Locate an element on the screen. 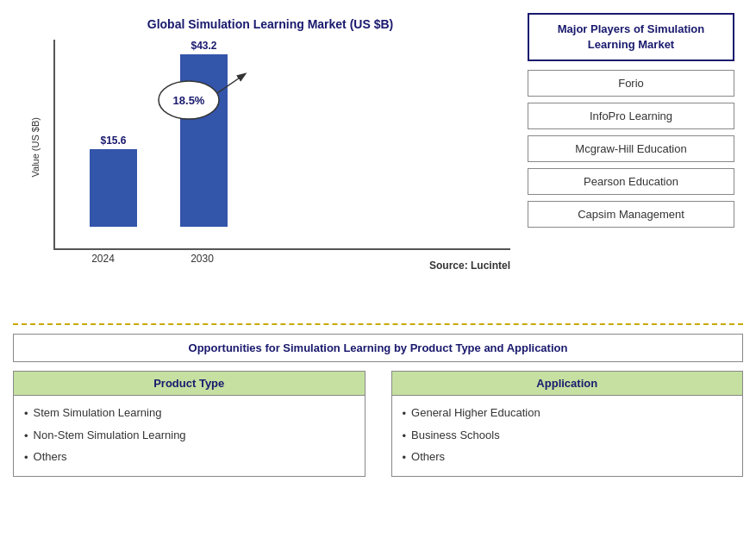  product-item-nonstem: • Non-Stem Simulation Learning is located at coordinates (190, 436).